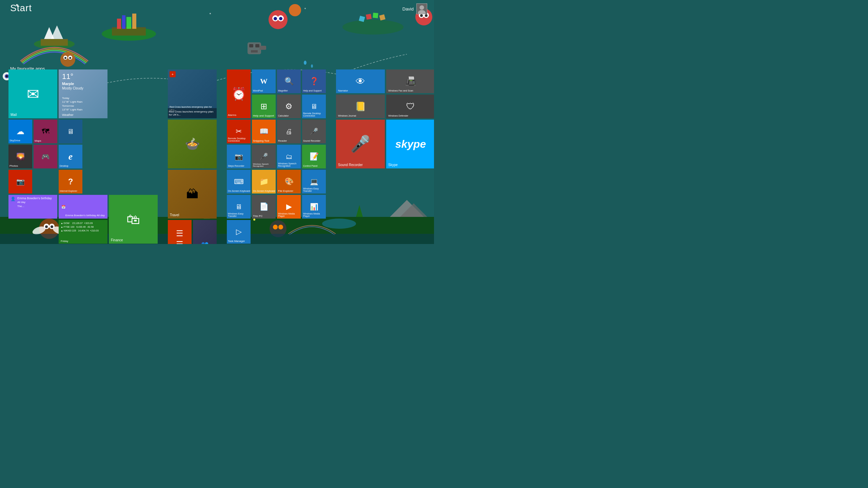  What do you see at coordinates (45, 157) in the screenshot?
I see `tile-game: 🎮` at bounding box center [45, 157].